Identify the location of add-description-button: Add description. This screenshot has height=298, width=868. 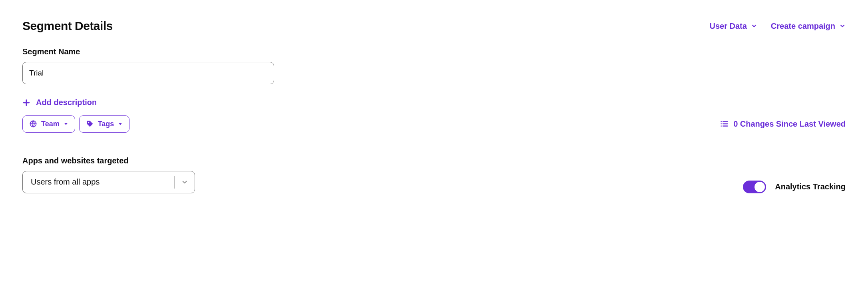
(60, 102).